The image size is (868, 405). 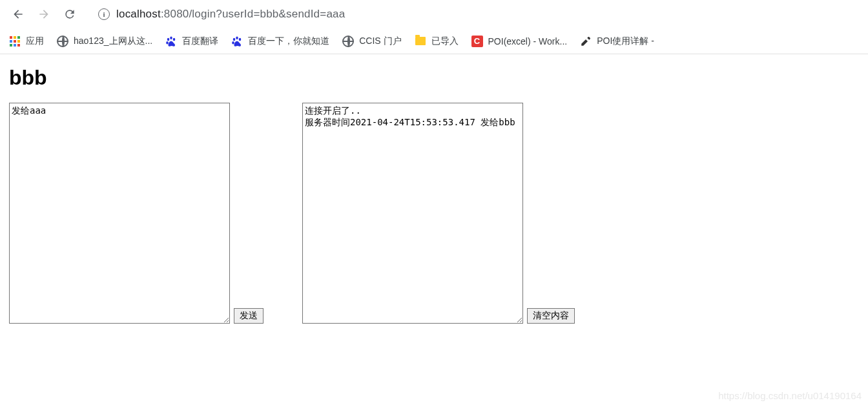 I want to click on bookmark-label: POI(excel) - Work..., so click(x=528, y=41).